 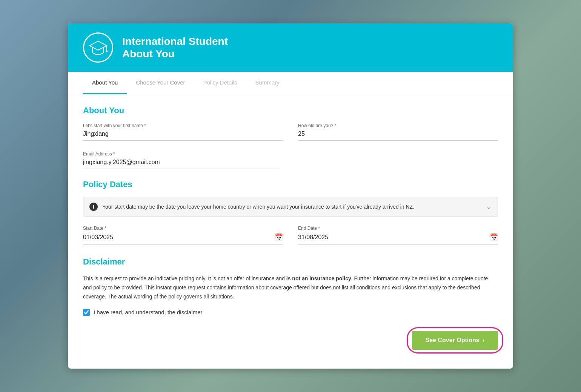 What do you see at coordinates (183, 228) in the screenshot?
I see `start-date-label: Start Date *` at bounding box center [183, 228].